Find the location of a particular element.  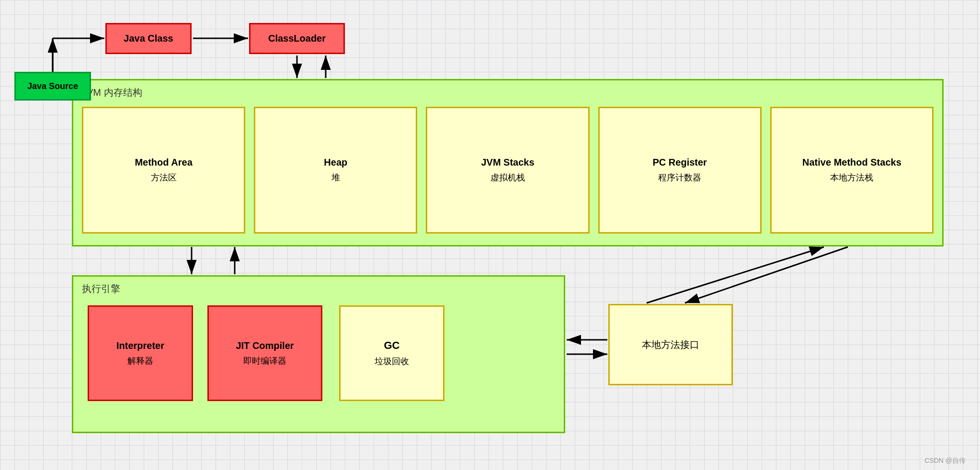

jit-compiler-en: JIT Compiler is located at coordinates (264, 346).